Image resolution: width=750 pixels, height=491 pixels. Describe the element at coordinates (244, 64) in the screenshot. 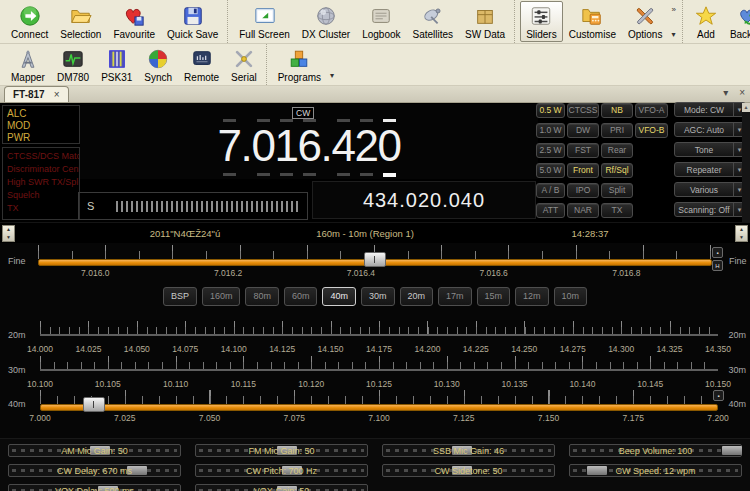

I see `toolbar-button-serial: Serial` at that location.